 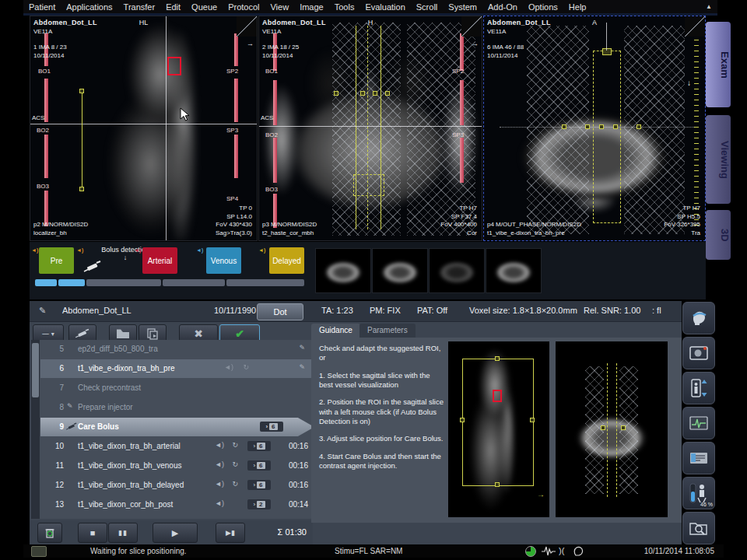 I want to click on protocol-title: Abdomen_Dot_LL, so click(x=96, y=310).